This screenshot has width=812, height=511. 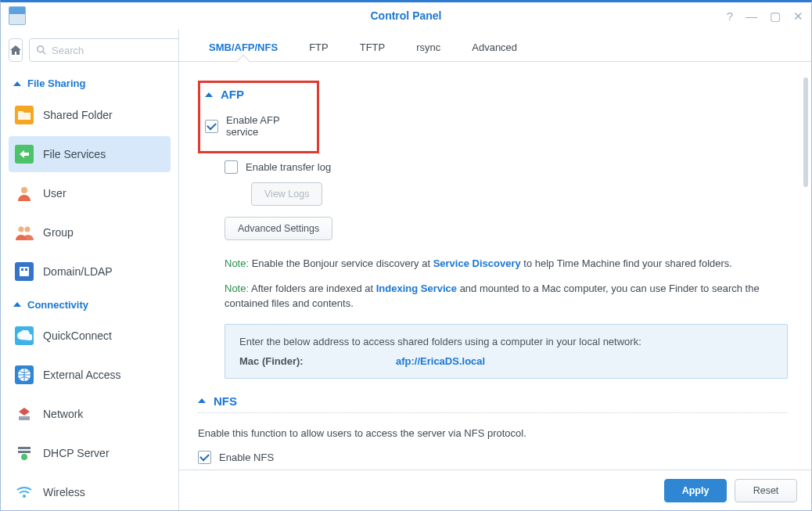 What do you see at coordinates (258, 117) in the screenshot?
I see `afp-highlight-box: AFP Enable AFP service` at bounding box center [258, 117].